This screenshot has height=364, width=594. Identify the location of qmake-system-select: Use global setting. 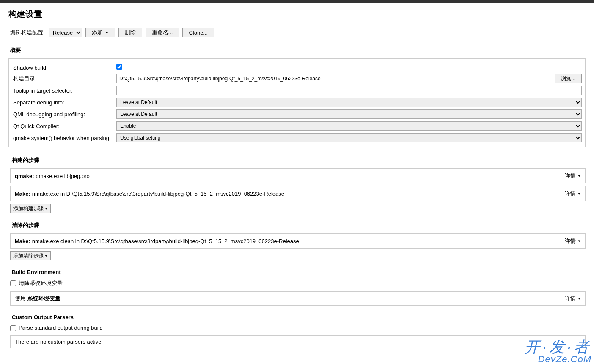
(349, 138).